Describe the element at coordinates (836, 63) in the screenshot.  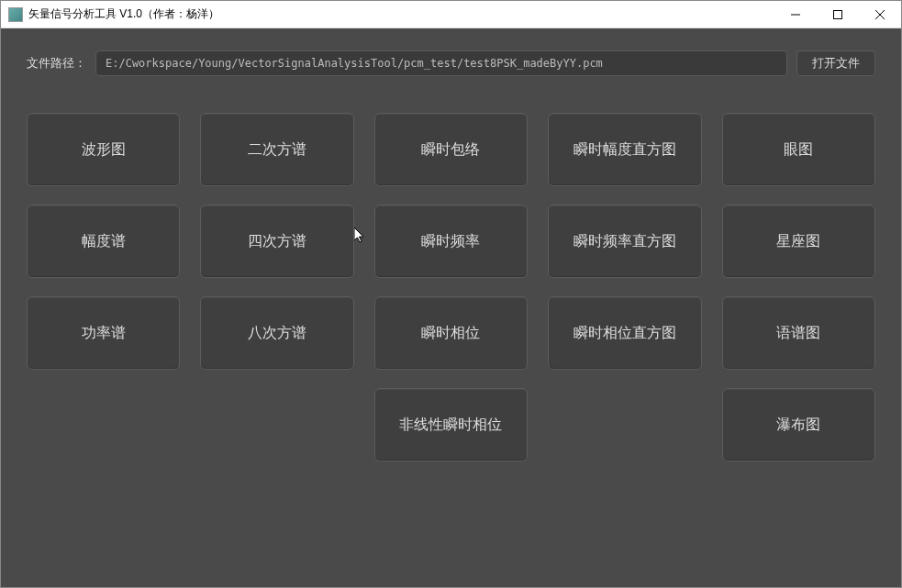
I see `open-file-button: 打开文件` at that location.